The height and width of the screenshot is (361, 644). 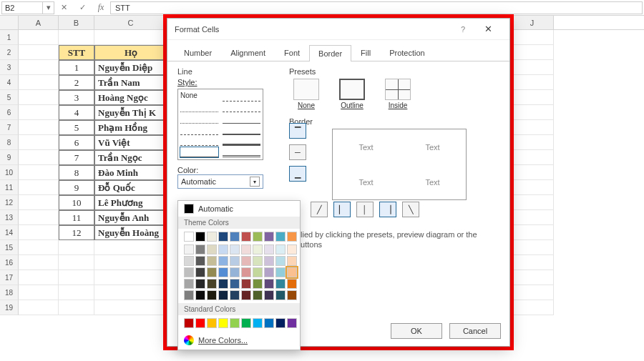 I want to click on cell: Họ, so click(x=131, y=53).